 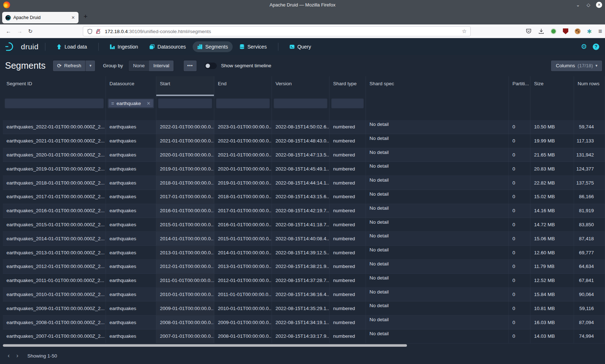 I want to click on table-row: earthquakes_2016-01-01T00:00:00.000Z_2..…, so click(x=304, y=211).